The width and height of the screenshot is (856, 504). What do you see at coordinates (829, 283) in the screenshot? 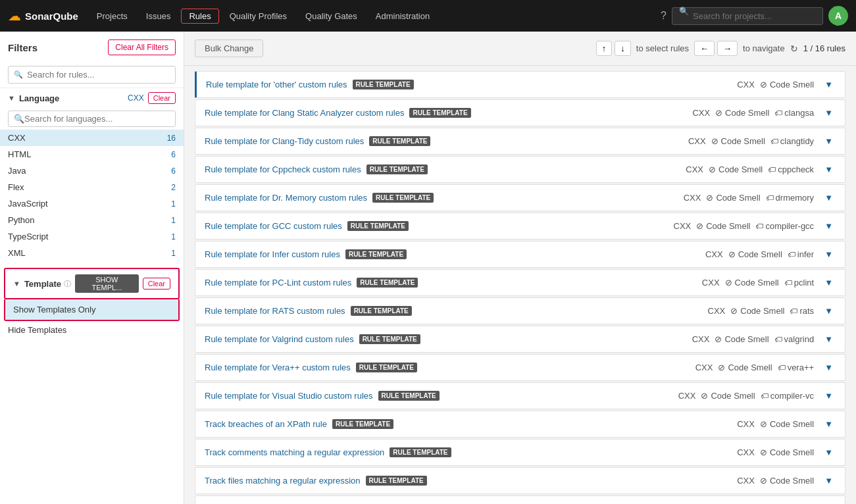
I see `rule-filter-button-7: ▼` at bounding box center [829, 283].